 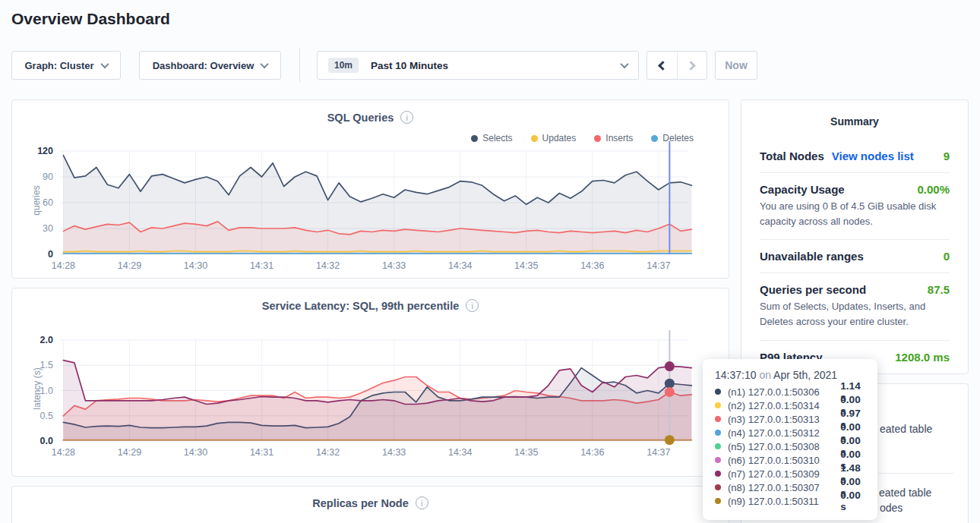 What do you see at coordinates (210, 65) in the screenshot?
I see `dashboard-dropdown: Dashboard: Overview` at bounding box center [210, 65].